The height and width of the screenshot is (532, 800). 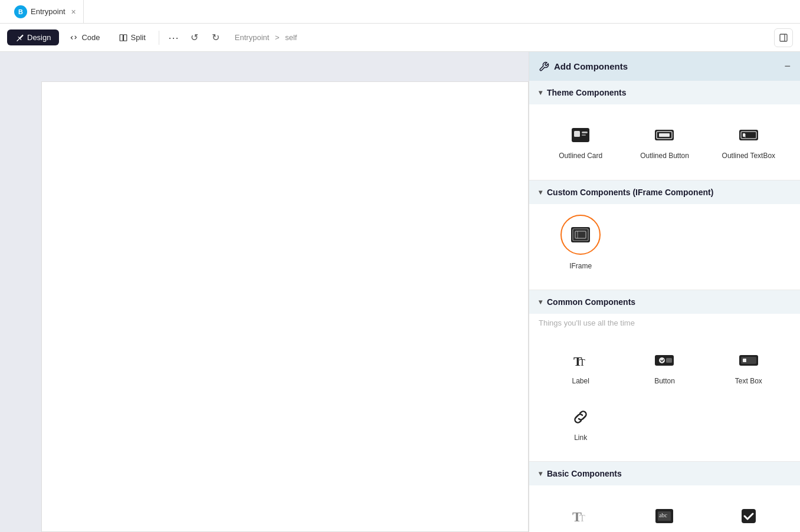 I want to click on outlined-card-item: Outlined Card, so click(x=581, y=142).